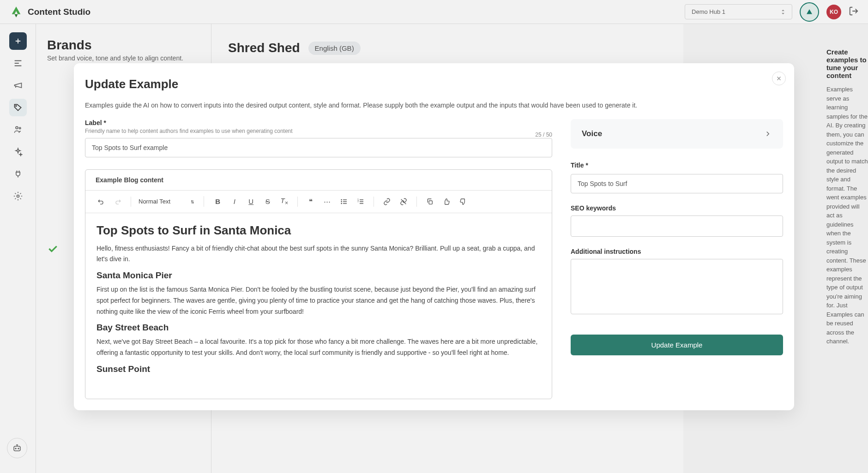 The width and height of the screenshot is (868, 473). I want to click on format-select: Normal Text ⇅, so click(170, 201).